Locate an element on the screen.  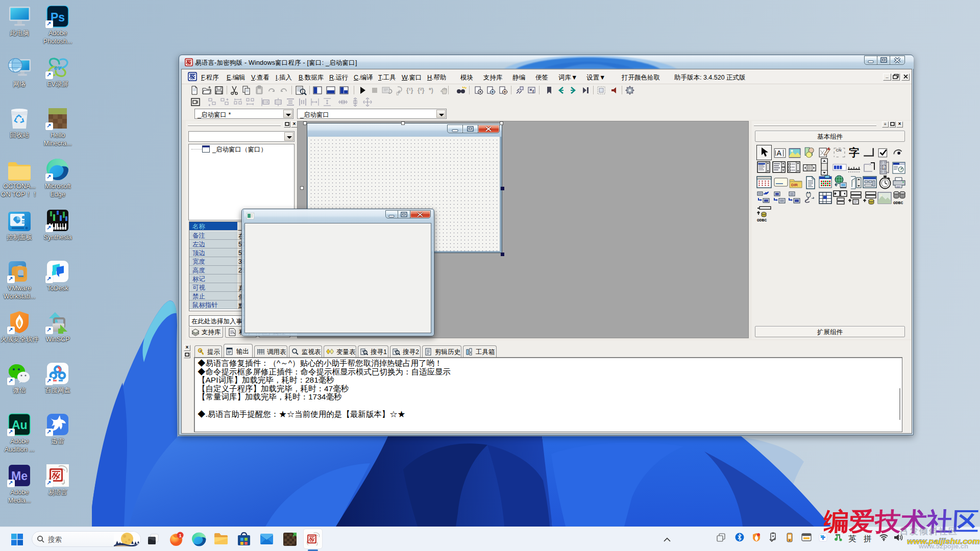
svg-text: CN is located at coordinates (838, 150).